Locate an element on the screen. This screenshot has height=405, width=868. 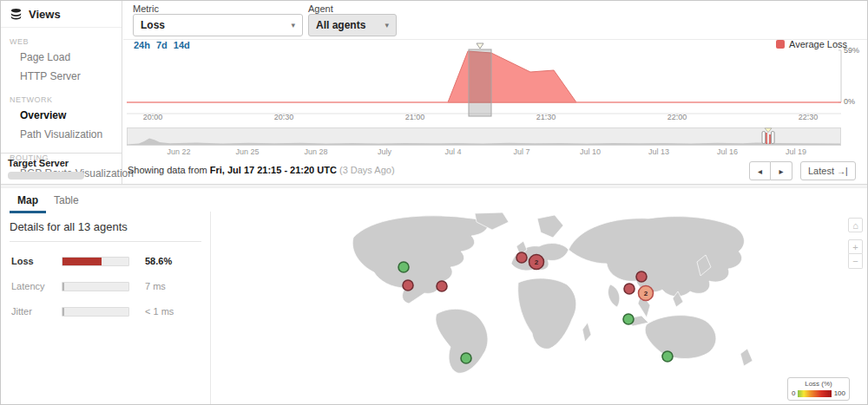
latest-button-label: Latest is located at coordinates (821, 171).